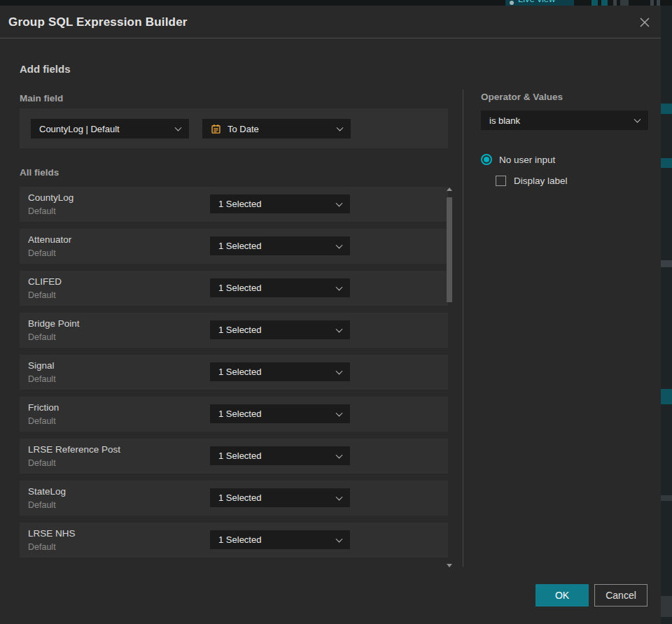  What do you see at coordinates (41, 98) in the screenshot?
I see `main-field-label: Main field` at bounding box center [41, 98].